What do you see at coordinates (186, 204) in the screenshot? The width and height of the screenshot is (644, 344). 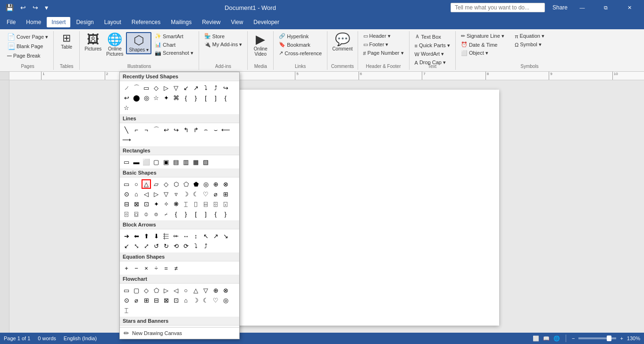 I see `shape-item: ⌶` at bounding box center [186, 204].